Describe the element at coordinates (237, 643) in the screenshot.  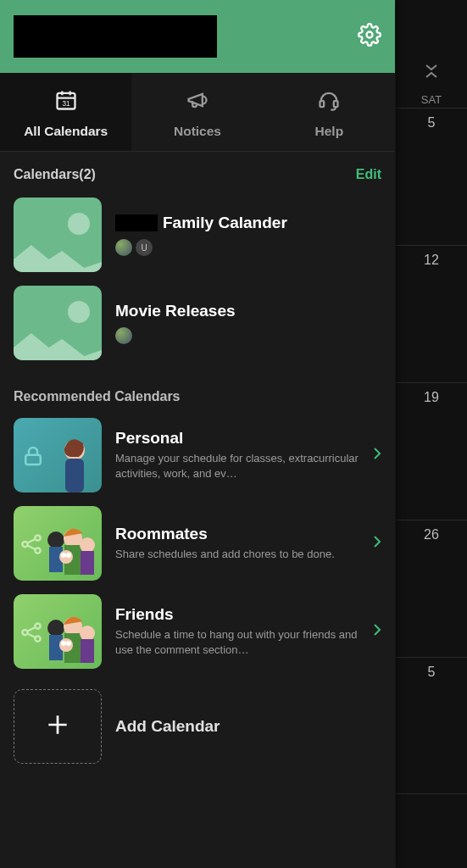
I see `rec-description: Schedule a time to hang out with your fr…` at that location.